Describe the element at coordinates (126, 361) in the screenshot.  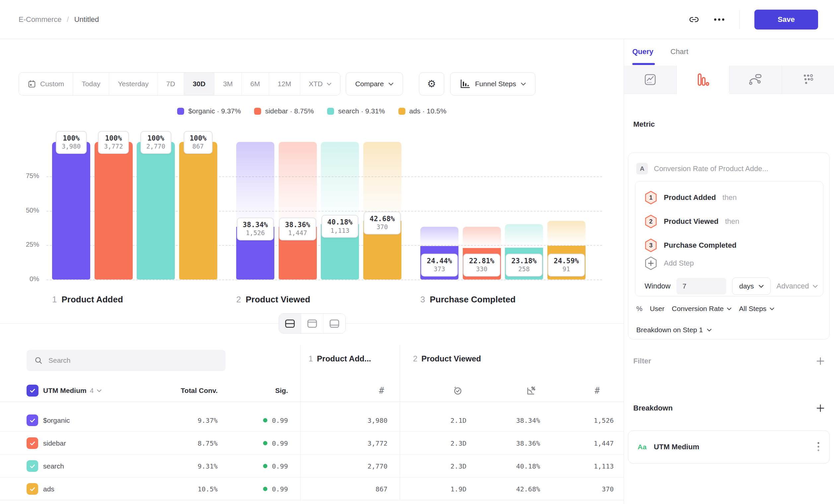
I see `table-search` at that location.